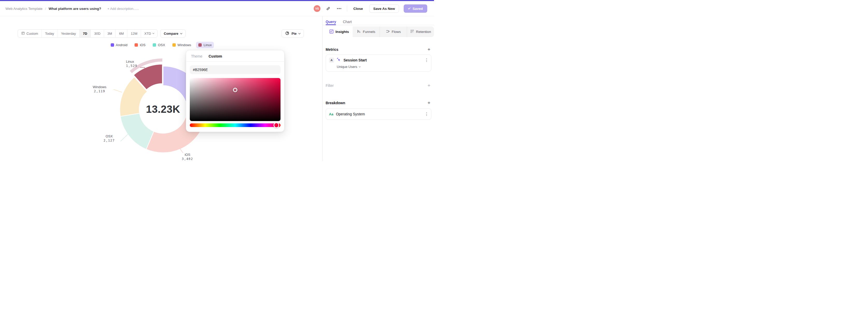 The width and height of the screenshot is (868, 323). Describe the element at coordinates (205, 45) in the screenshot. I see `legend-item-linux: Linux` at that location.